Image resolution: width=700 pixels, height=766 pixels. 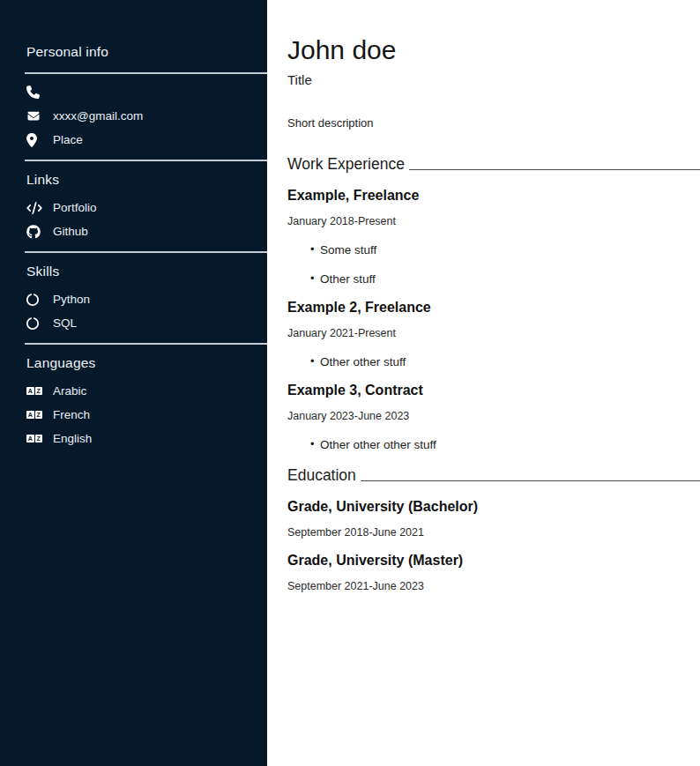 I want to click on contact-phone-row, so click(x=146, y=92).